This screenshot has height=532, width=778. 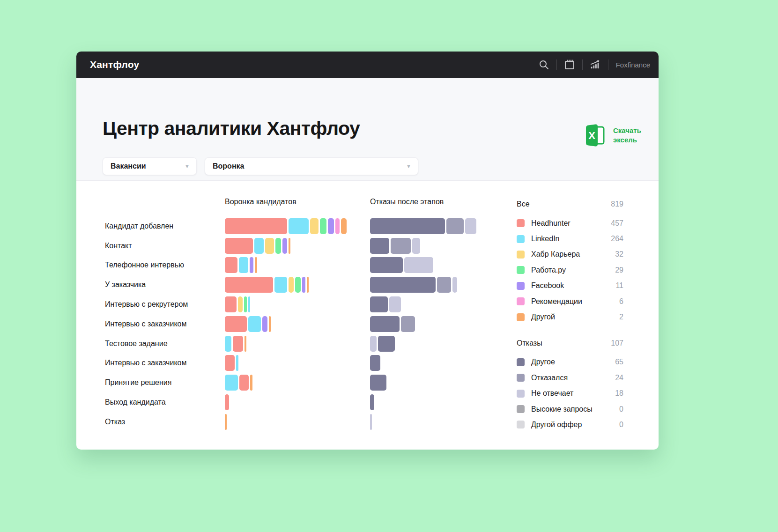 I want to click on calendar-icon, so click(x=570, y=65).